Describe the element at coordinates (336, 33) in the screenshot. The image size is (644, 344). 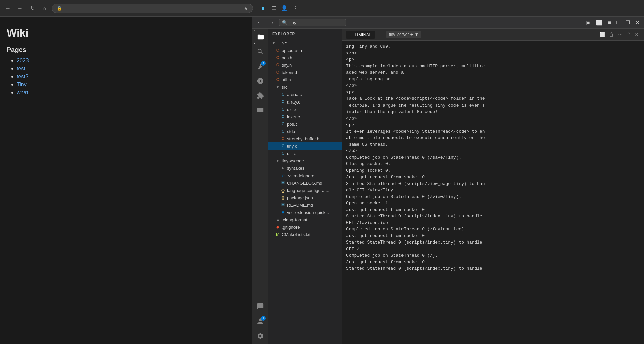
I see `explorer-menu: ⋯` at that location.